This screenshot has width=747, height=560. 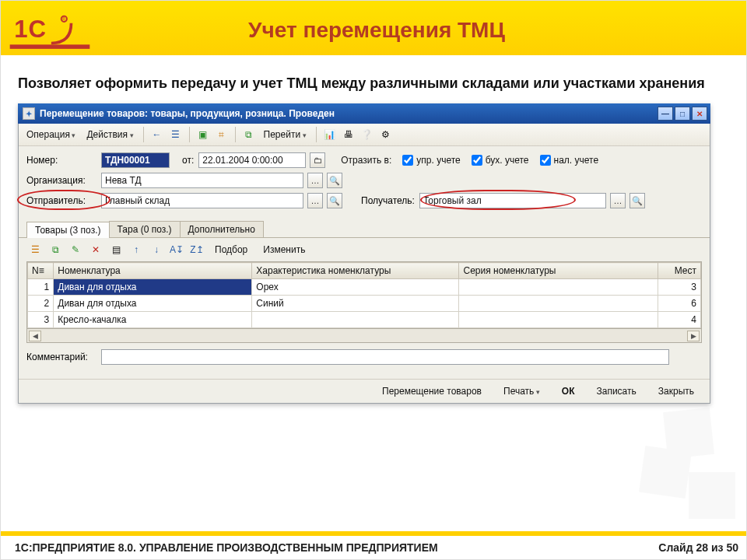 What do you see at coordinates (364, 201) in the screenshot?
I see `row-sender-receiver: Отправитель: Главный склад … 🔍 Получател…` at bounding box center [364, 201].